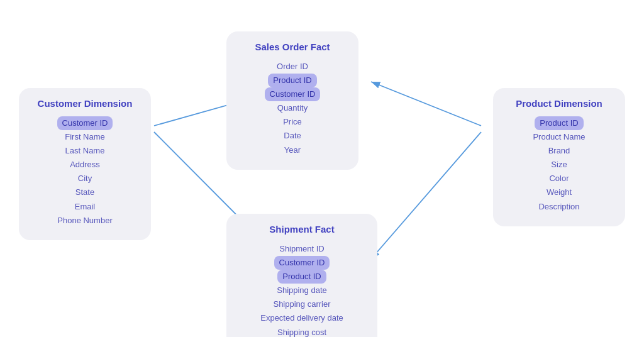 The height and width of the screenshot is (337, 644). I want to click on product-field-weight: Weight, so click(559, 192).